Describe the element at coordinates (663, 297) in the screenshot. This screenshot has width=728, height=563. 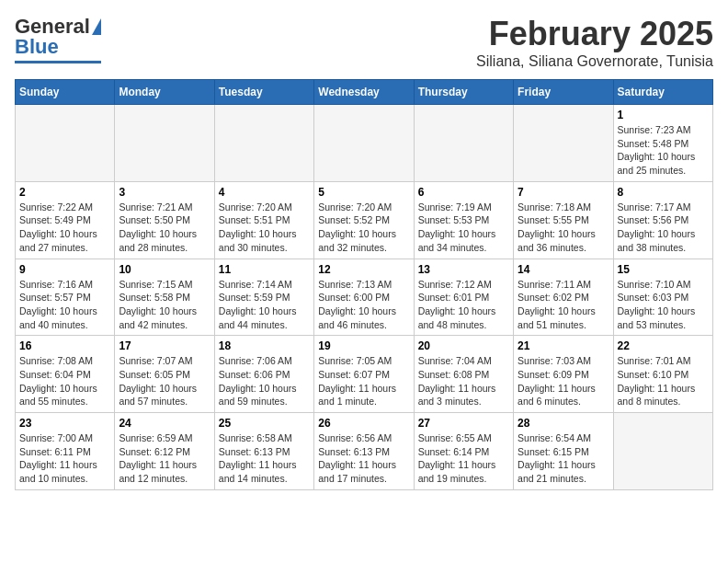
I see `calendar-cell: 15Sunrise: 7:10 AMSunset: 6:03 PMDayligh…` at that location.